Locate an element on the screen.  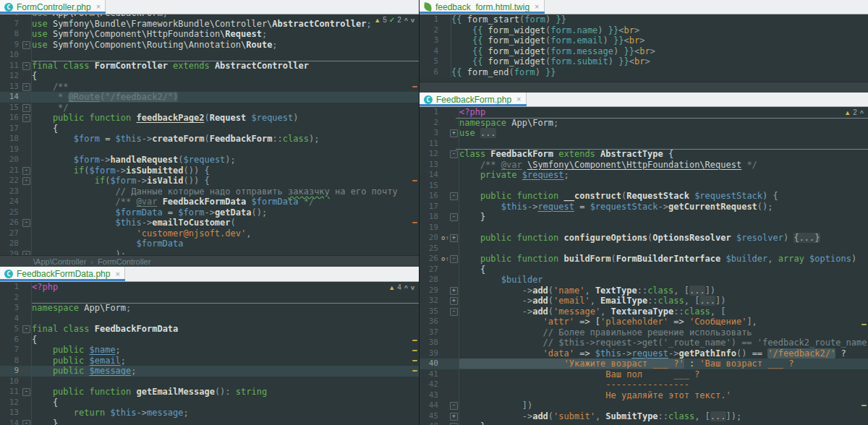
gutter: 5- is located at coordinates (16, 330).